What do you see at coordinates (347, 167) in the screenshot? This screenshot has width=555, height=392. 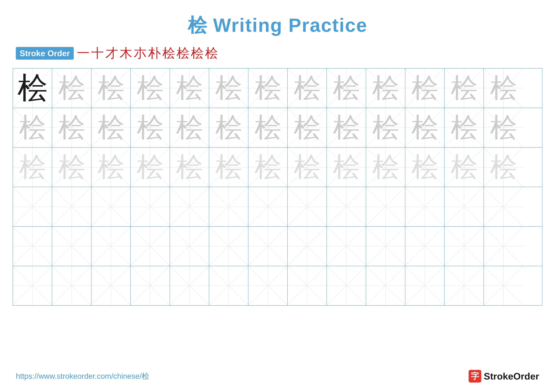 I see `grid-cell-3-9: 桧` at bounding box center [347, 167].